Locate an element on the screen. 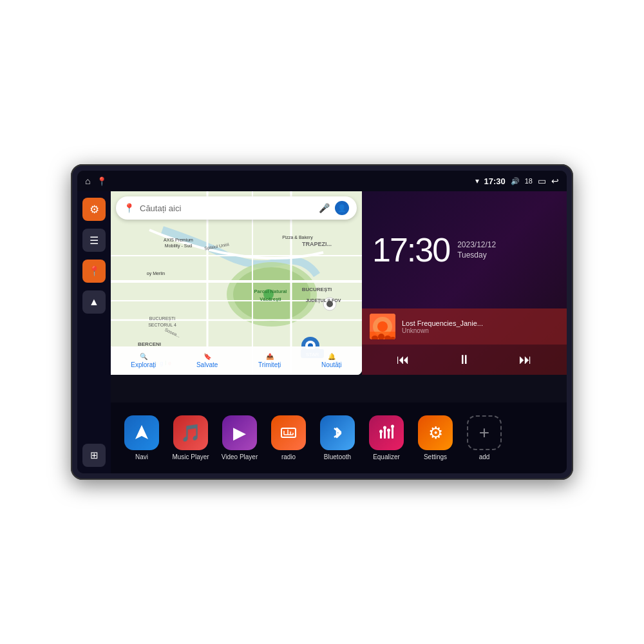 The image size is (644, 644). svg-text: TRAPEZI... is located at coordinates (317, 244).